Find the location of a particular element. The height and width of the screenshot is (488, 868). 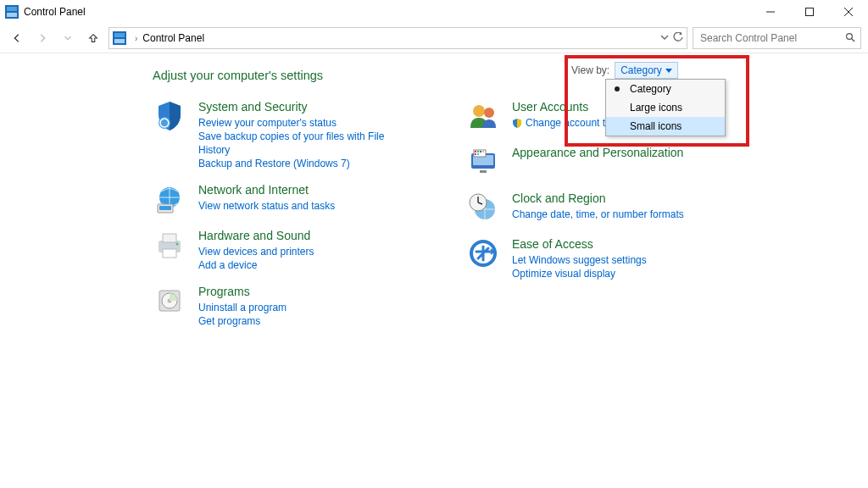

clock-globe-icon is located at coordinates (483, 208).